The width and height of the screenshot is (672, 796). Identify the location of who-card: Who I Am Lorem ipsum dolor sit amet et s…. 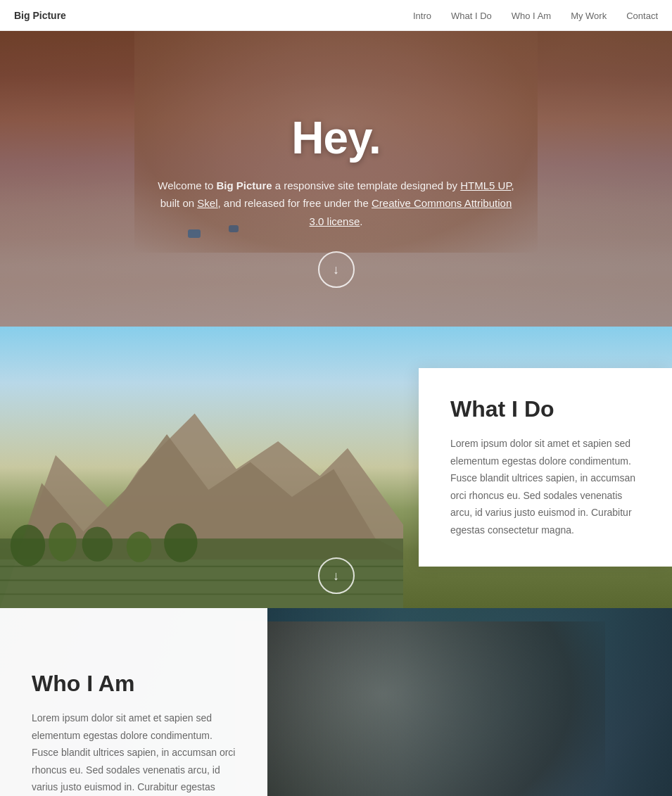
(134, 702).